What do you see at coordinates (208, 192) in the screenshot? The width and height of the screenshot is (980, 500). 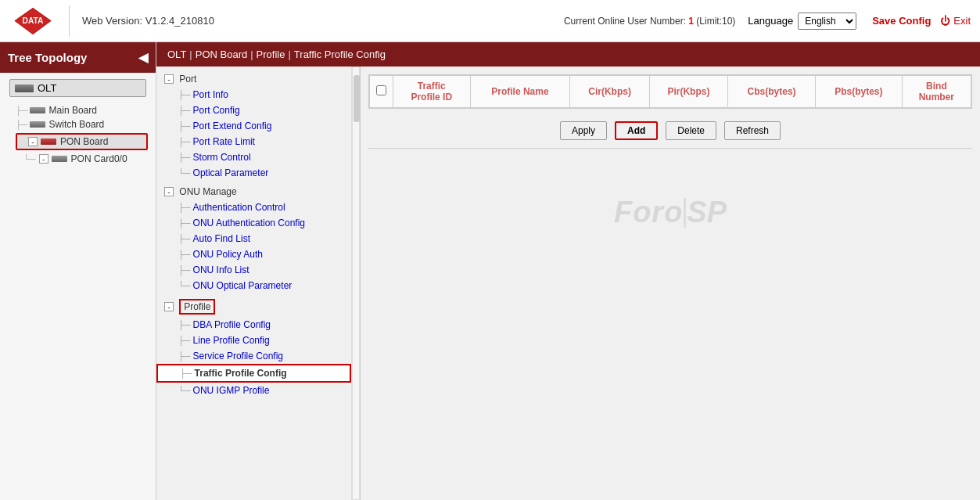 I see `onu-section-label: ONU Manage` at bounding box center [208, 192].